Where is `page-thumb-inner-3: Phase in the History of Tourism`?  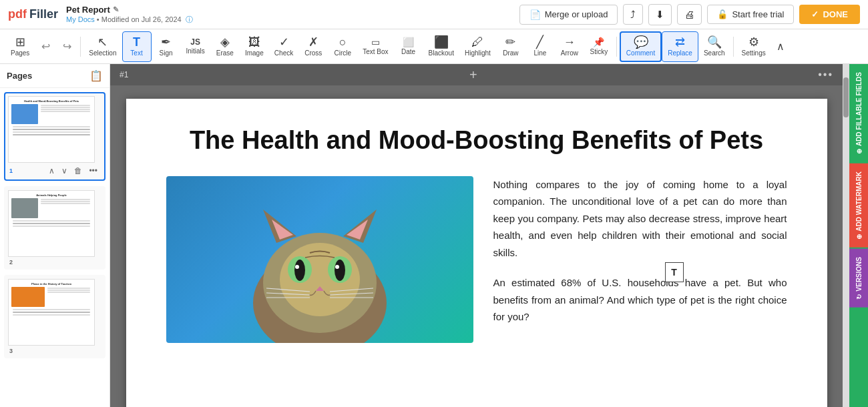 page-thumb-inner-3: Phase in the History of Tourism is located at coordinates (51, 312).